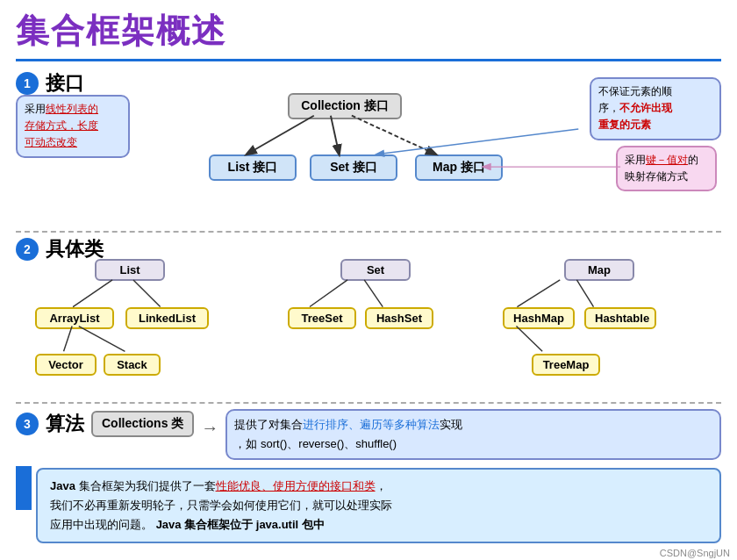 The image size is (737, 560). Describe the element at coordinates (75, 249) in the screenshot. I see `section2-title: 具体类` at that location.